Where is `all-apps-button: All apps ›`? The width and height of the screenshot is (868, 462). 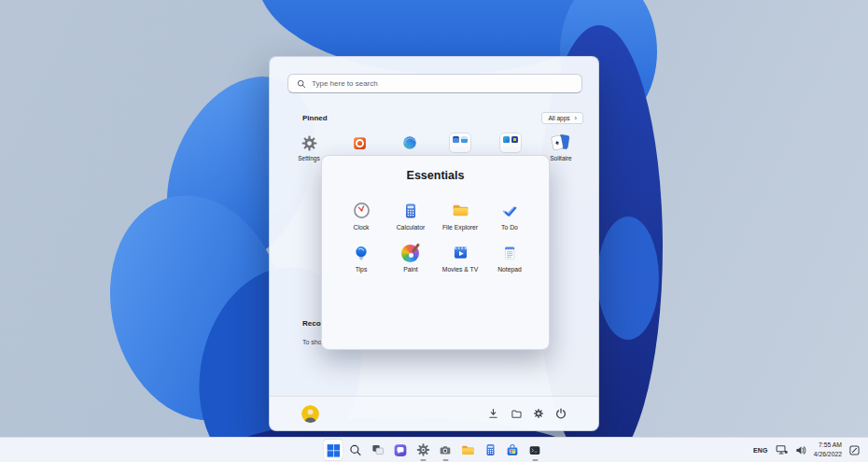 all-apps-button: All apps › is located at coordinates (562, 118).